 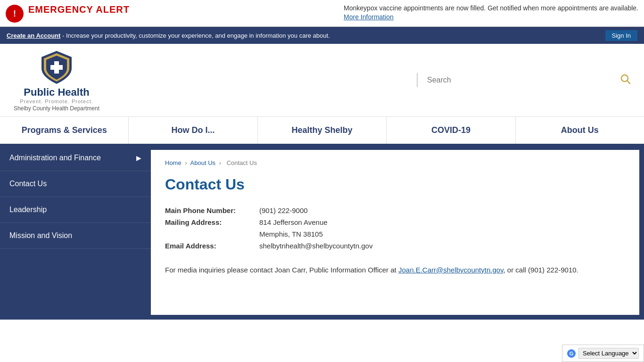 I want to click on language-select: Select Language, so click(x=609, y=354).